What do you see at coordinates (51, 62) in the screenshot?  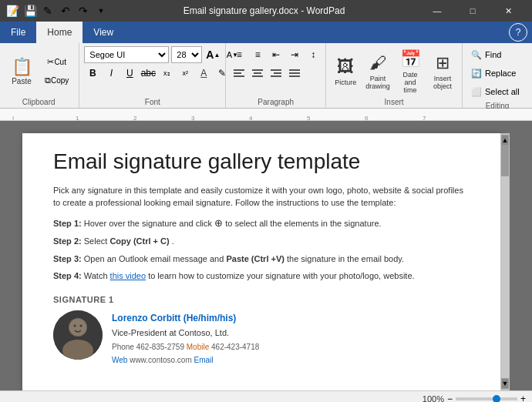 I see `cut-icon: ✂` at bounding box center [51, 62].